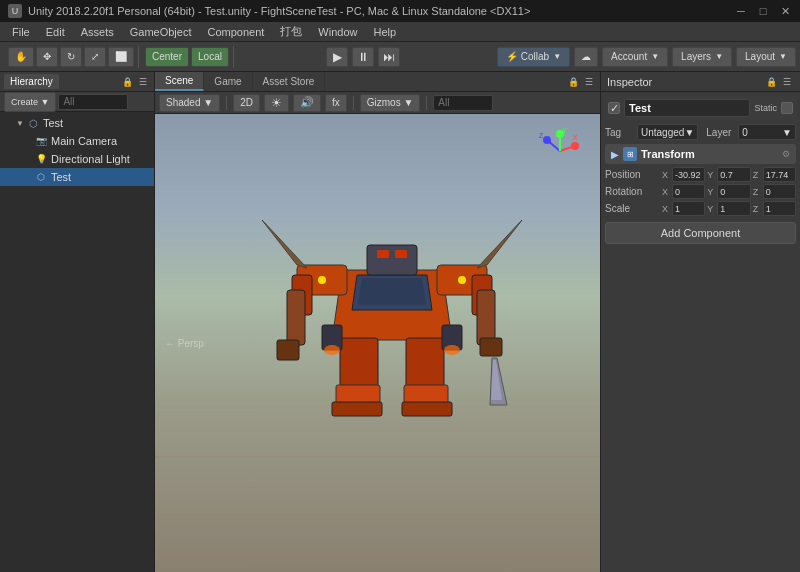  I want to click on minimize-button: ─, so click(741, 11).